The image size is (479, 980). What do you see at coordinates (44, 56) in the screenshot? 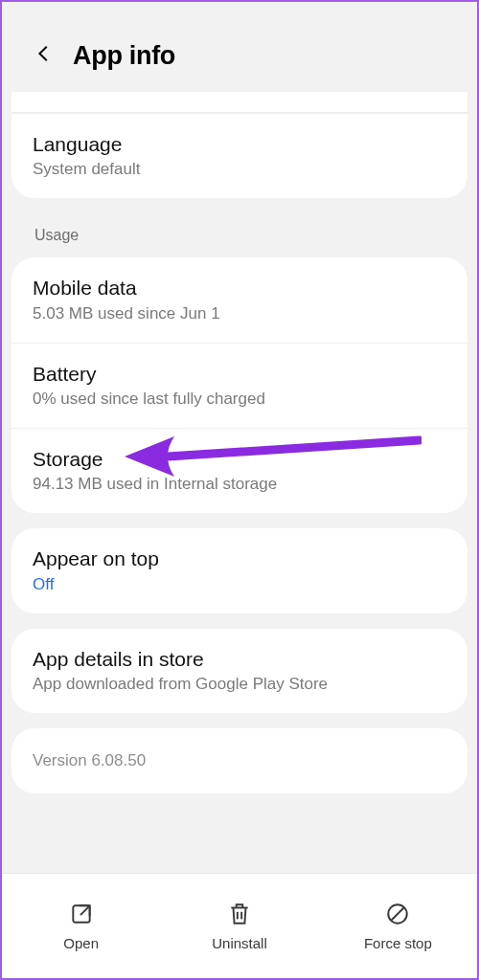
I see `back-button` at bounding box center [44, 56].